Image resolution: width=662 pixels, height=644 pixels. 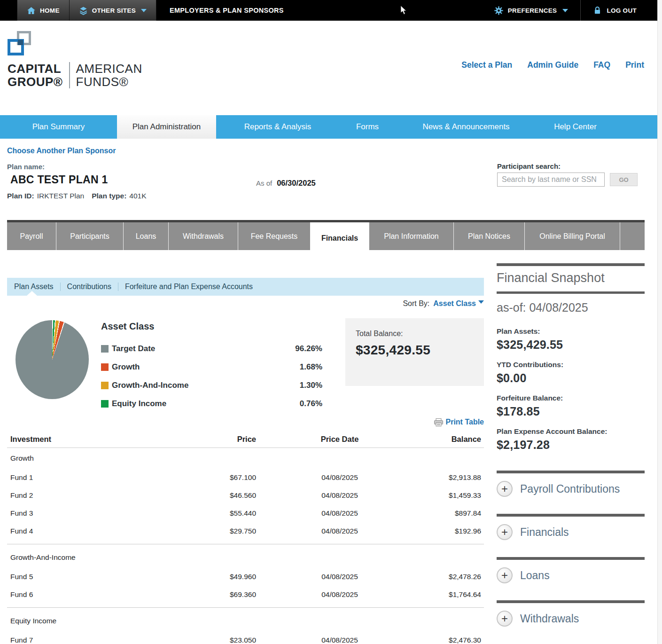 I want to click on total-balance-value: $325,429.55, so click(x=420, y=350).